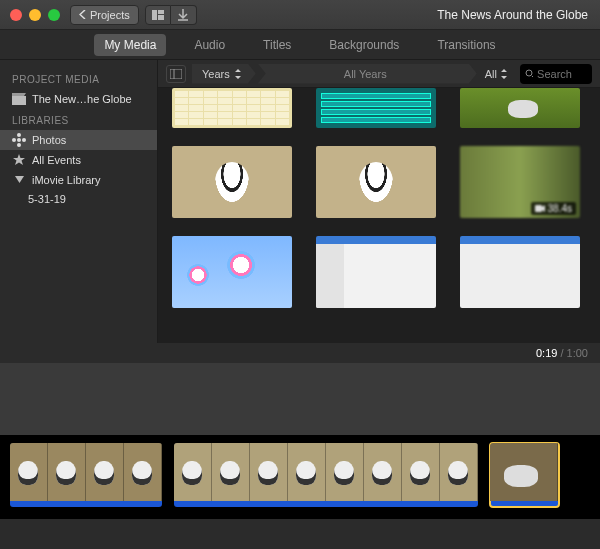  Describe the element at coordinates (183, 15) in the screenshot. I see `download-arrow-icon` at that location.